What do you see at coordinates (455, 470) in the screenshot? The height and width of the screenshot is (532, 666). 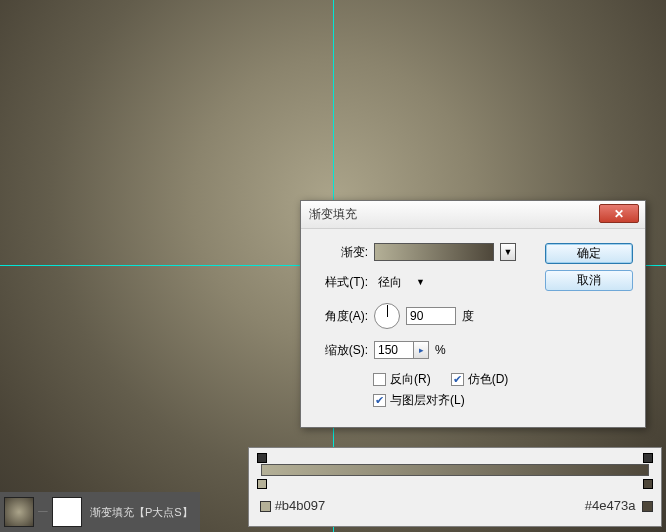 I see `gradient-track` at bounding box center [455, 470].